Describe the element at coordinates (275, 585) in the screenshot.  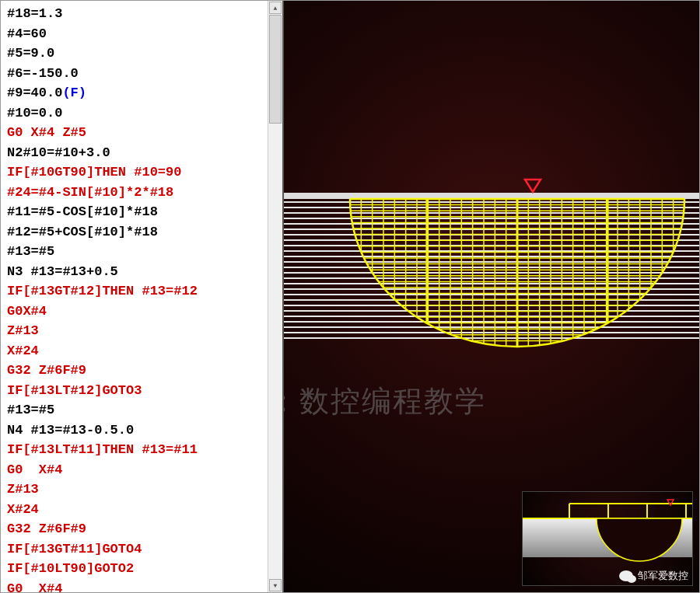
I see `scroll-down-icon: ▼` at that location.